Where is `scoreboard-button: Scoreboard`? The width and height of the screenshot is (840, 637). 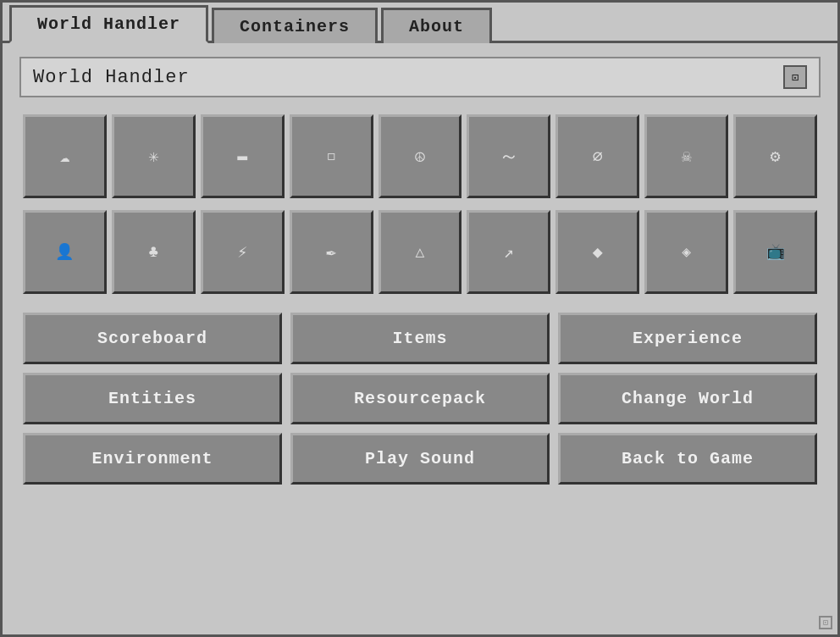 scoreboard-button: Scoreboard is located at coordinates (152, 339).